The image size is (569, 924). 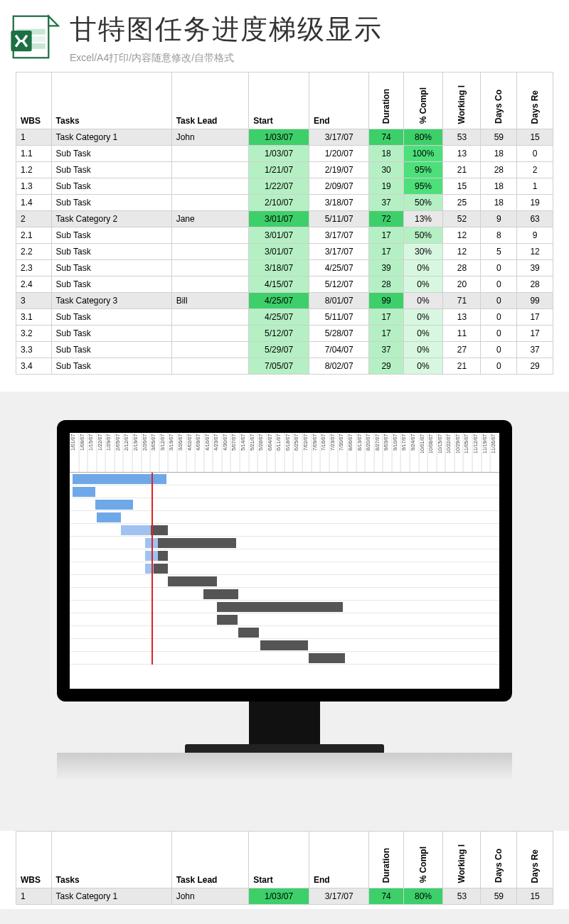 I want to click on cell: John, so click(x=211, y=138).